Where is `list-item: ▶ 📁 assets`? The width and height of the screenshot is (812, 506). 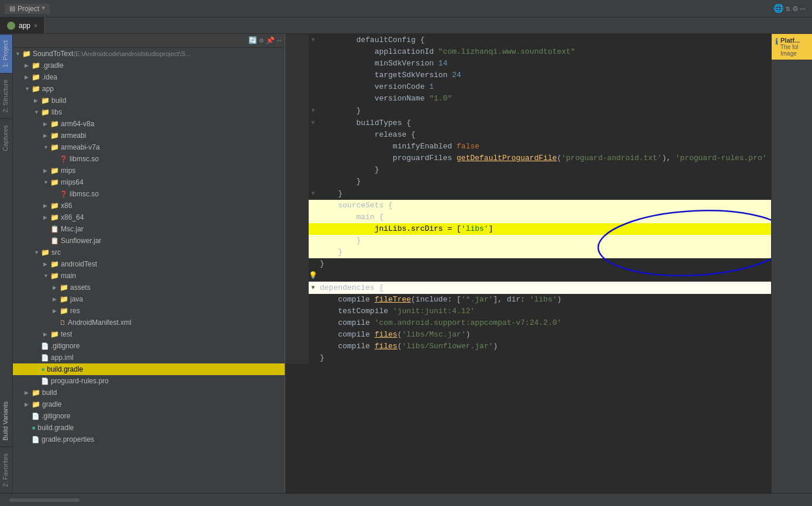
list-item: ▶ 📁 assets is located at coordinates (148, 287).